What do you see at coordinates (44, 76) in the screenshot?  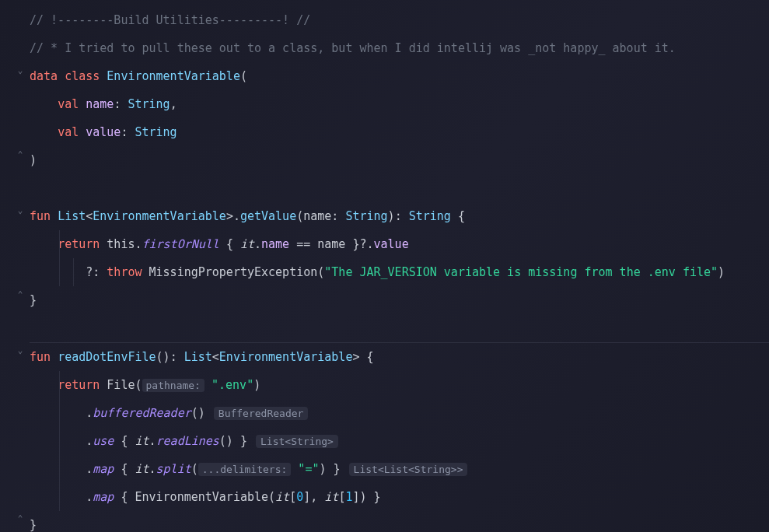 I see `keyword: data` at bounding box center [44, 76].